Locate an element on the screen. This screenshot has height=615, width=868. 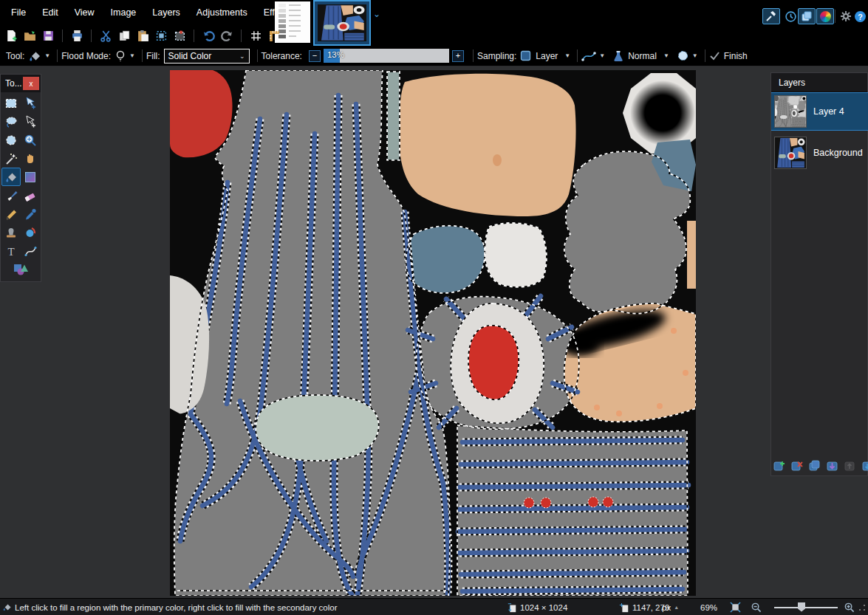
tool-magic-wand is located at coordinates (11, 158).